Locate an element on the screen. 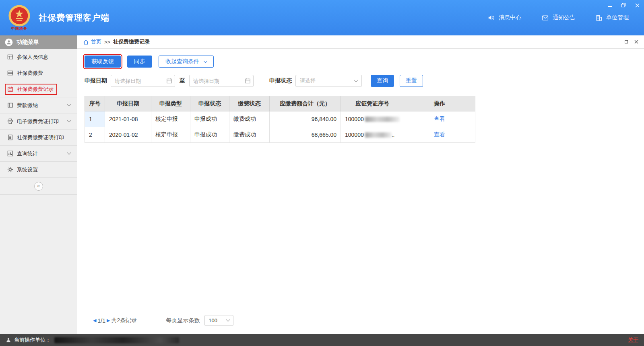 The image size is (644, 346). cell-seq: 1 is located at coordinates (95, 119).